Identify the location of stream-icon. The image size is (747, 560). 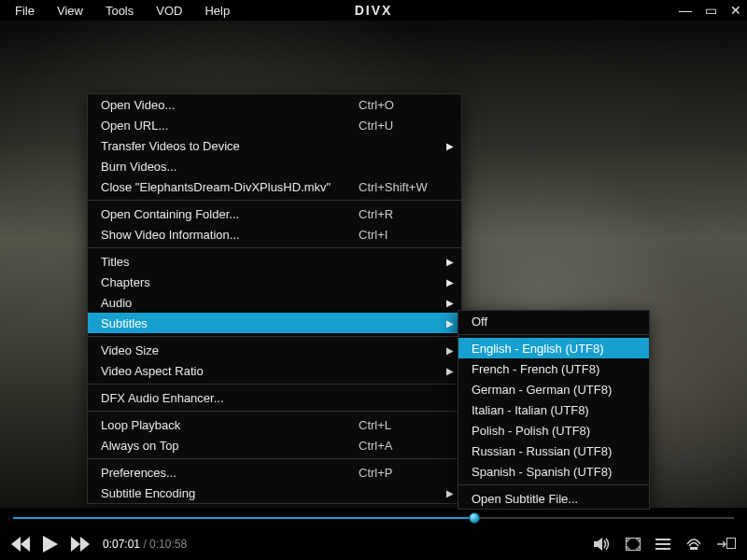
(694, 544).